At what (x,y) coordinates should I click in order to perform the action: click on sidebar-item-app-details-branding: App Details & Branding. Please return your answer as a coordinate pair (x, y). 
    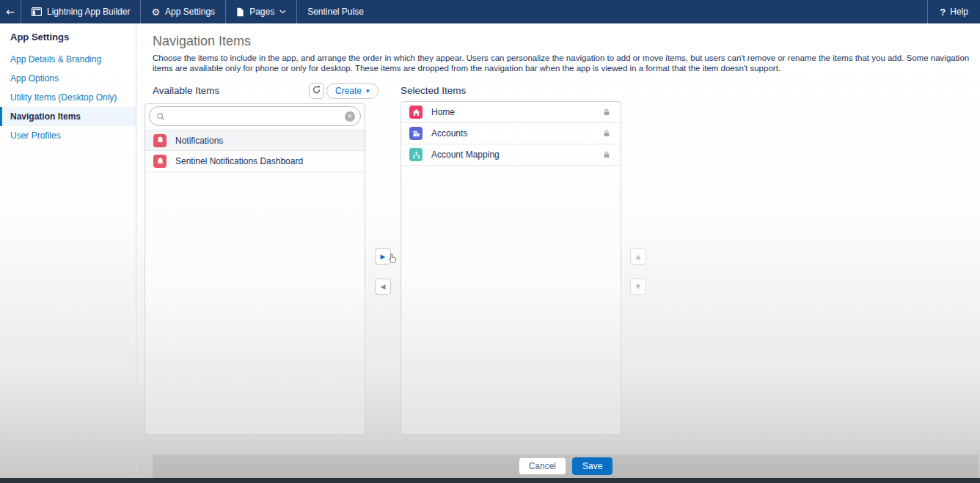
    Looking at the image, I should click on (67, 59).